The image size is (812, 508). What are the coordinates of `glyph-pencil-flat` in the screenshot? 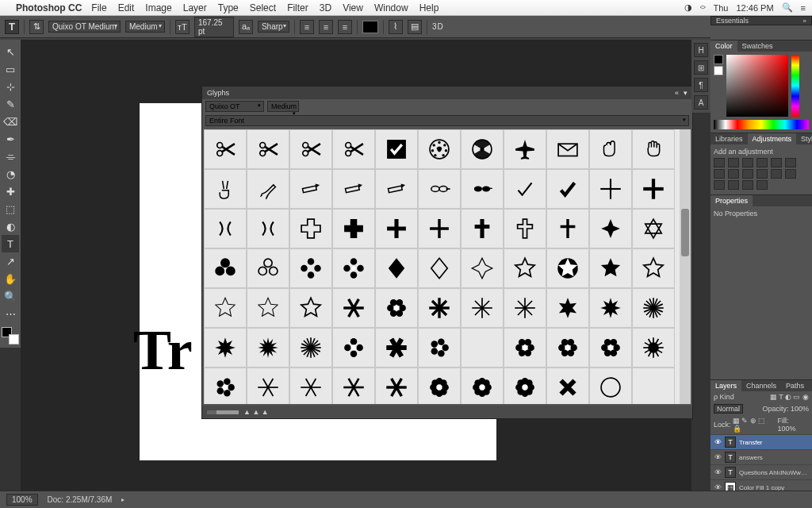 It's located at (396, 189).